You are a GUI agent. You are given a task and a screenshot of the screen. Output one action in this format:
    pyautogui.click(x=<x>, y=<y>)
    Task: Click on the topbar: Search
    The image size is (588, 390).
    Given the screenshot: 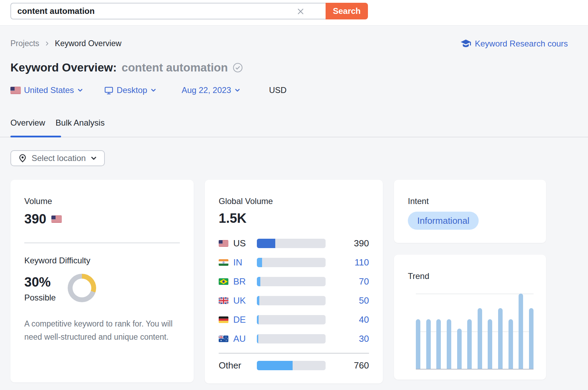 What is the action you would take?
    pyautogui.click(x=294, y=13)
    